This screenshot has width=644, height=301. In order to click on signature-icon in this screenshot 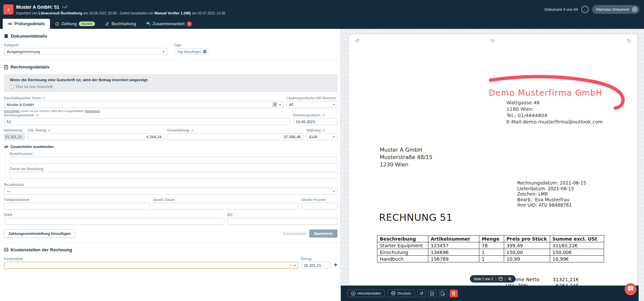, I will do `click(65, 7)`.